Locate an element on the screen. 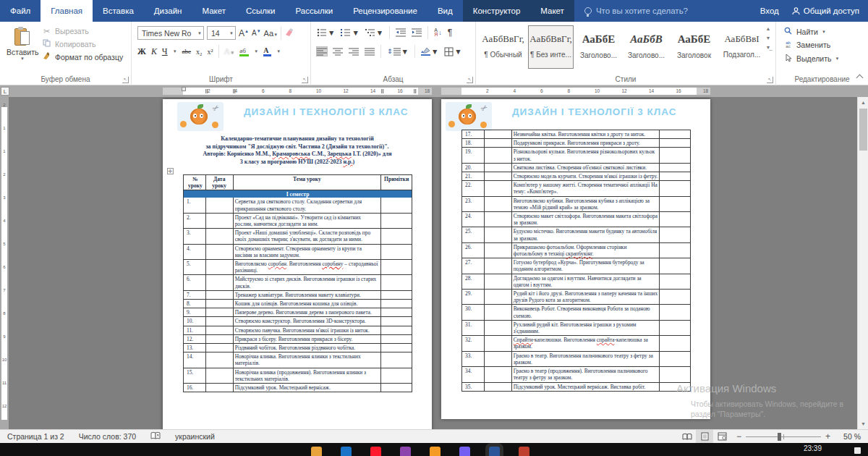 The width and height of the screenshot is (868, 456). table-row: 34.Граємо в театр (продовження). Виготов… is located at coordinates (576, 373).